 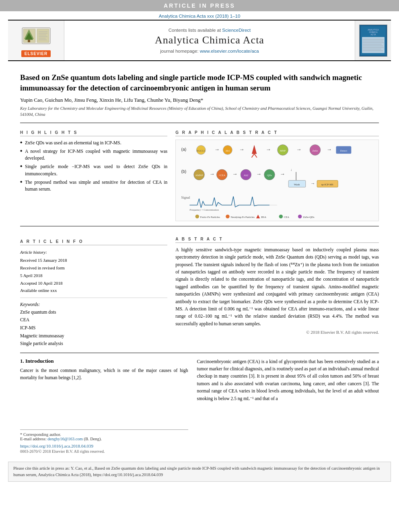 I want to click on sciencedirect-link: ScienceDirect, so click(x=237, y=30).